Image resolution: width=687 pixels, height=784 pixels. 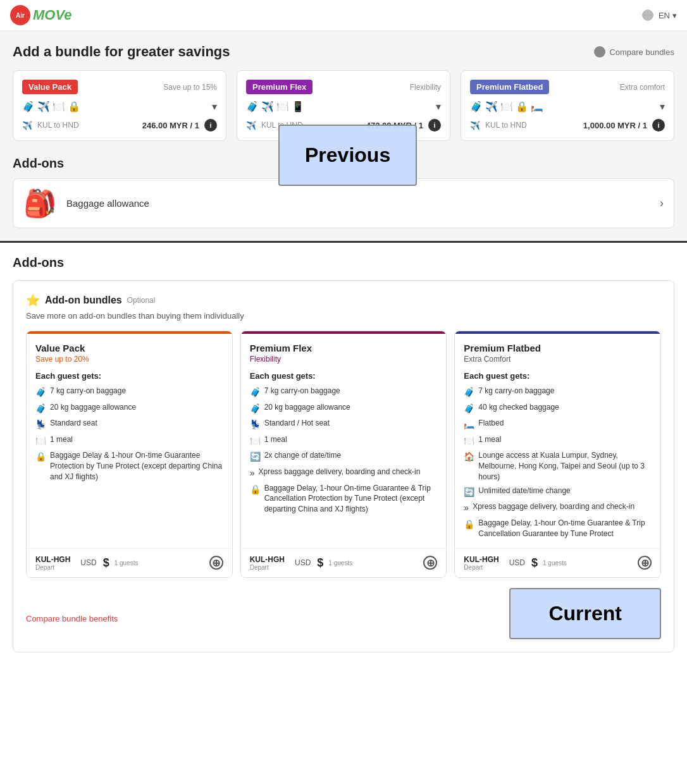 I want to click on feature-text: Xpress baggage delivery, boarding and ch…, so click(x=554, y=507).